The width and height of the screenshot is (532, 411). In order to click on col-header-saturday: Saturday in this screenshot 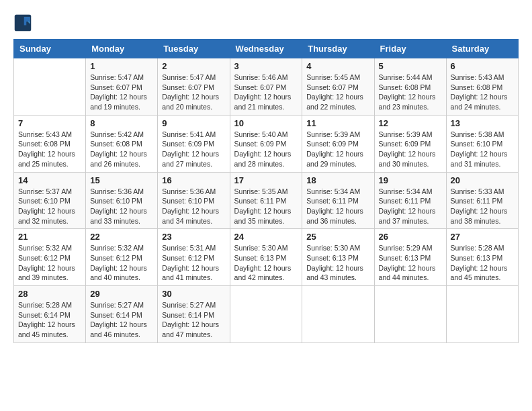, I will do `click(482, 49)`.